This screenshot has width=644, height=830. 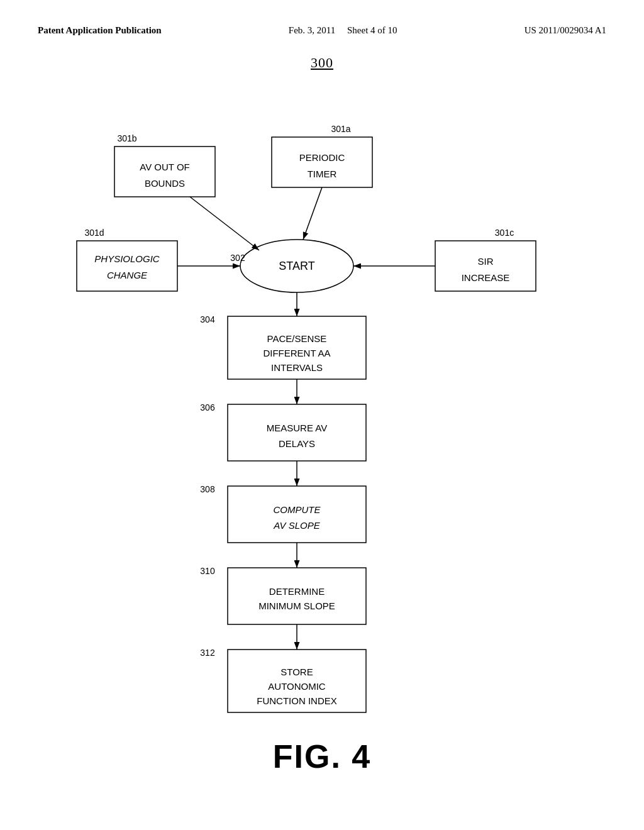 I want to click on text-301d-line2: CHANGE, so click(x=127, y=275).